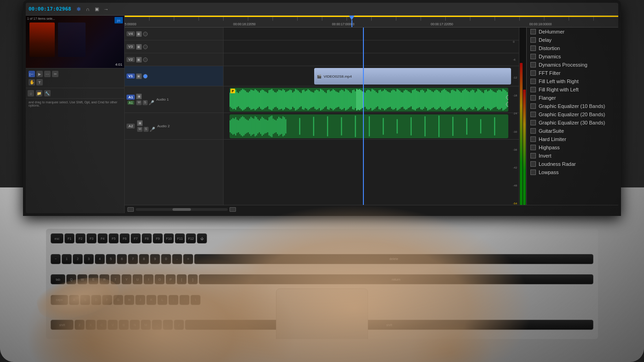  Describe the element at coordinates (179, 325) in the screenshot. I see `key-slash: /` at that location.